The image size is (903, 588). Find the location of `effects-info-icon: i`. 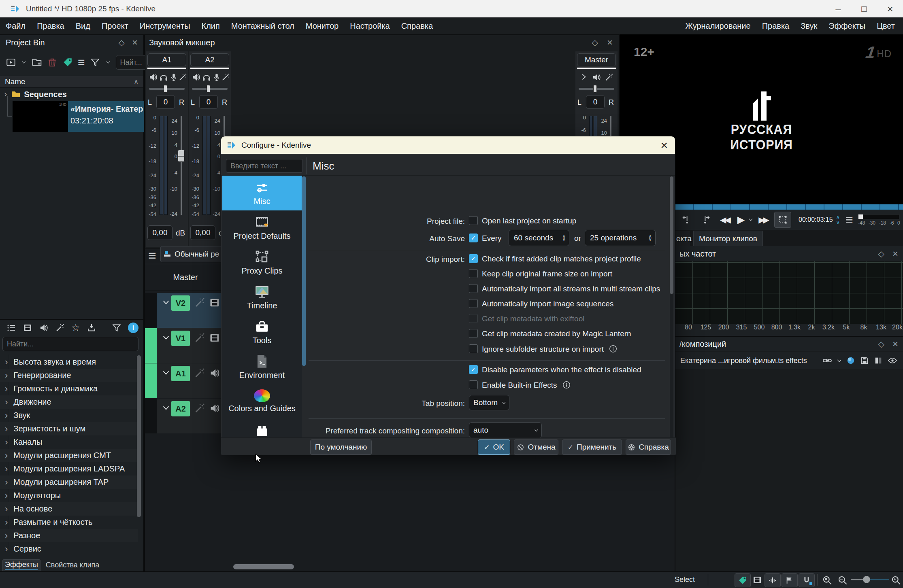

effects-info-icon: i is located at coordinates (133, 328).